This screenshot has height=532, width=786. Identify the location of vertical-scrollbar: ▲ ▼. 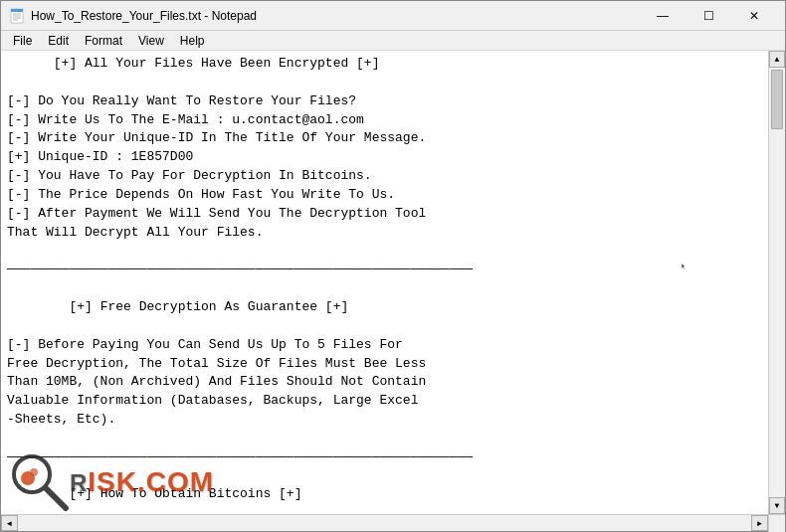
(776, 282).